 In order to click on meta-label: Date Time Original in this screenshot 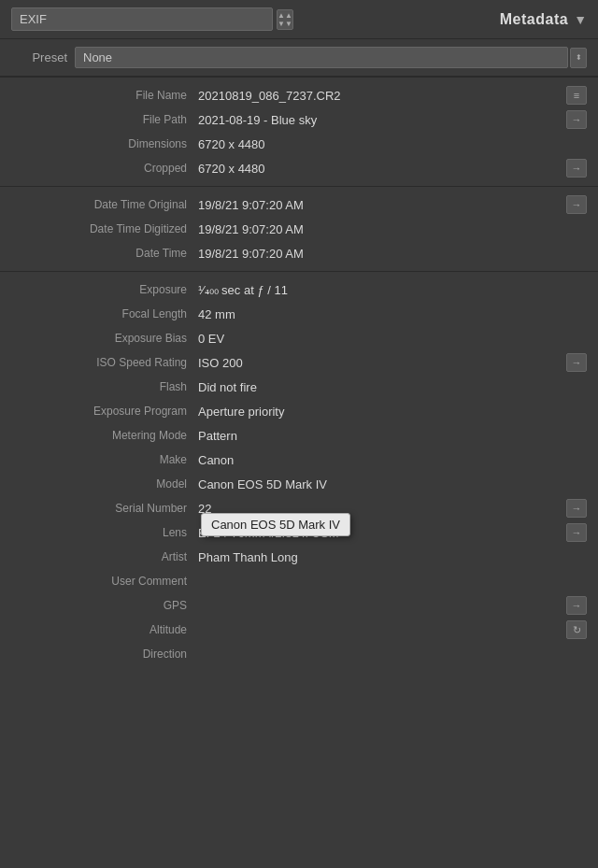, I will do `click(105, 205)`.